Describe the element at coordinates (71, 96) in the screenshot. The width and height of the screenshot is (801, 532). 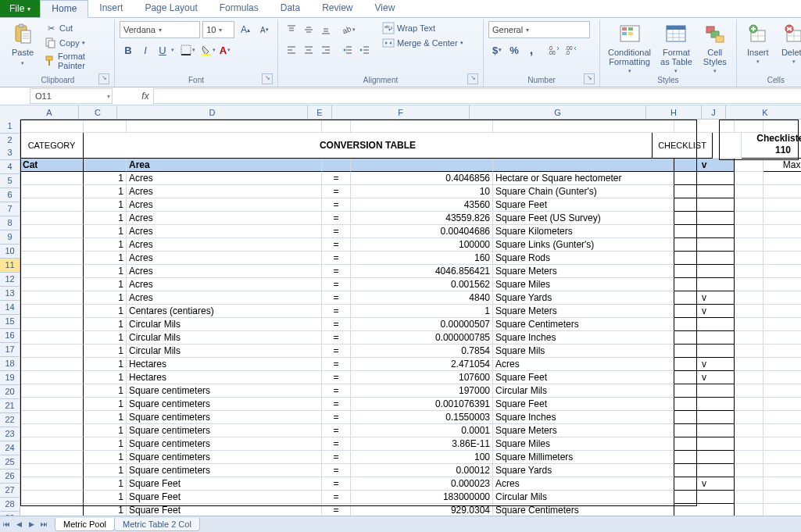
I see `name-box: O11▾` at that location.